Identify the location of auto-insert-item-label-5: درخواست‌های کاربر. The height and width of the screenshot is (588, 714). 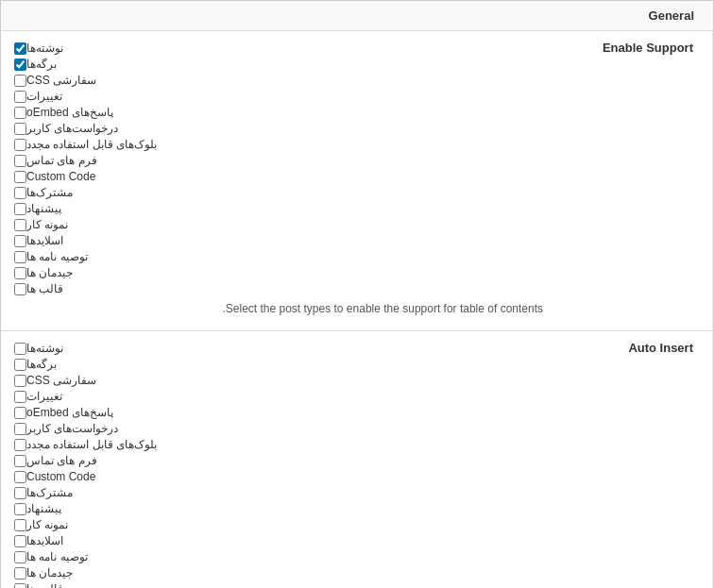
(72, 428).